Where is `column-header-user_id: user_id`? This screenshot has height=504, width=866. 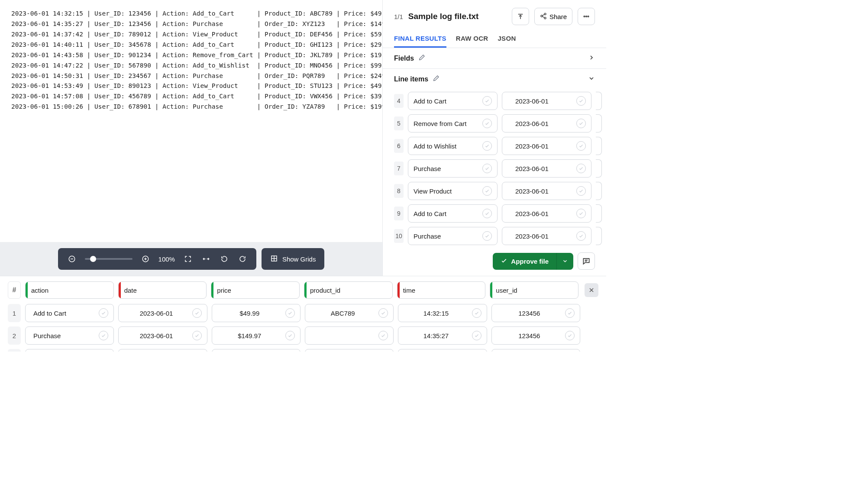
column-header-user_id: user_id is located at coordinates (534, 290).